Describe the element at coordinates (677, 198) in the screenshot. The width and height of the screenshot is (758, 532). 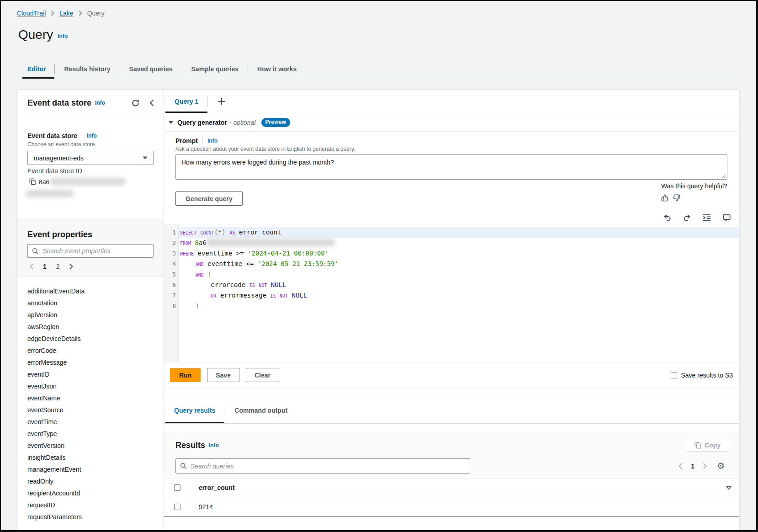
I see `thumbs-down-button` at that location.